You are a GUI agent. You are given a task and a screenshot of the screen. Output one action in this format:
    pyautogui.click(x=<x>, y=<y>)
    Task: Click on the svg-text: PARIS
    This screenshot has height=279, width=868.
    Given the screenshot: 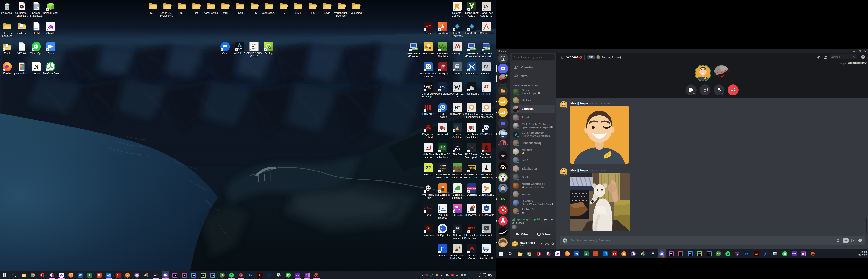 What is the action you would take?
    pyautogui.click(x=503, y=158)
    